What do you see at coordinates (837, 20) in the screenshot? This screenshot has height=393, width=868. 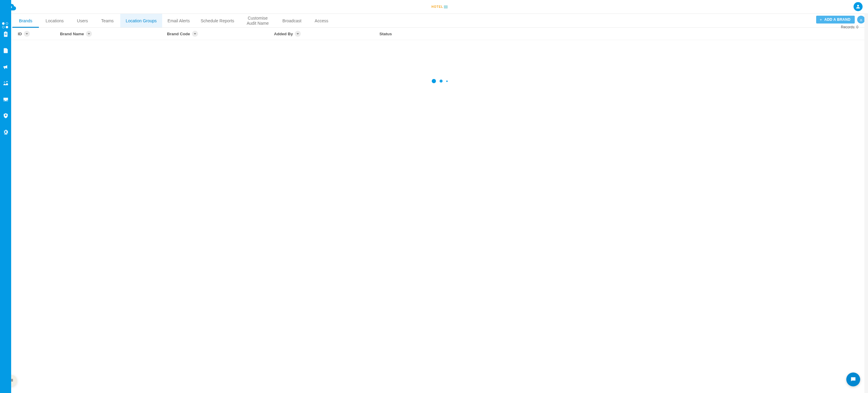 I see `add-brand-button-label: ADD A BRAND` at bounding box center [837, 20].